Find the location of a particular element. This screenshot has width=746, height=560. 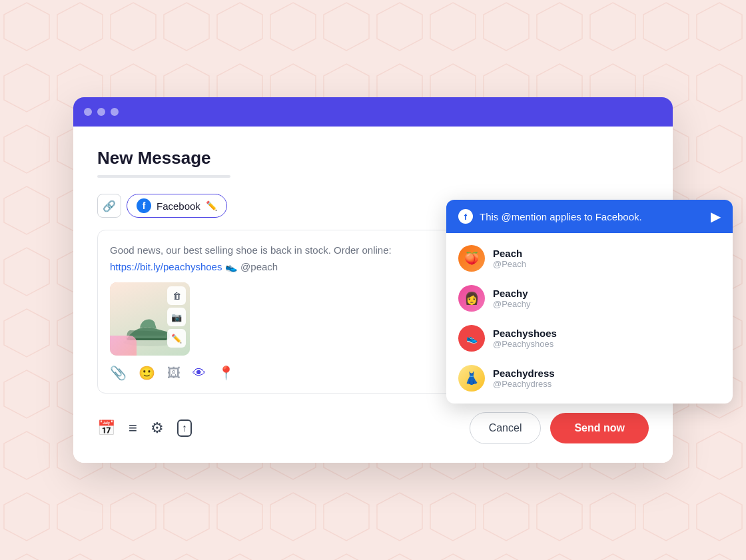

mention-handle-peachydress: @Peachydress is located at coordinates (524, 384).